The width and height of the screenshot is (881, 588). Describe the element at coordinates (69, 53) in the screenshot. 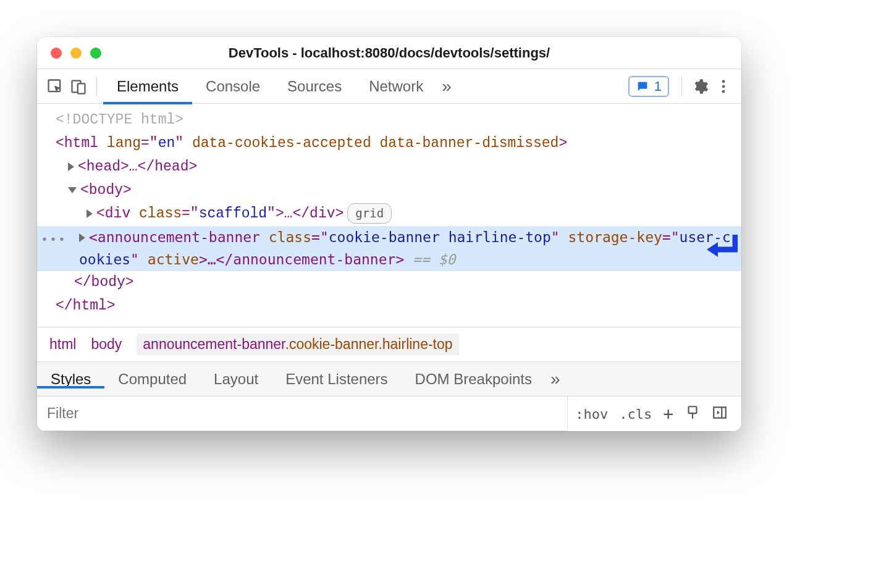

I see `traffic-lights` at that location.